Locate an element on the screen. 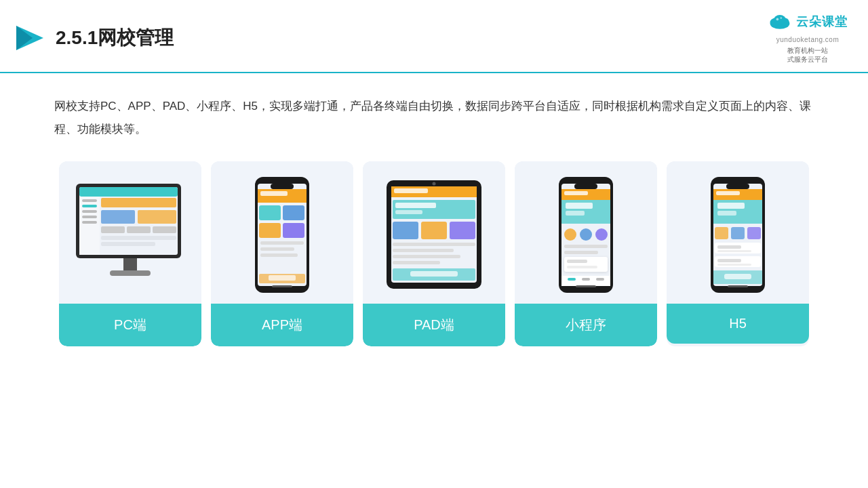 This screenshot has width=868, height=488. card-h5: H5 is located at coordinates (738, 253).